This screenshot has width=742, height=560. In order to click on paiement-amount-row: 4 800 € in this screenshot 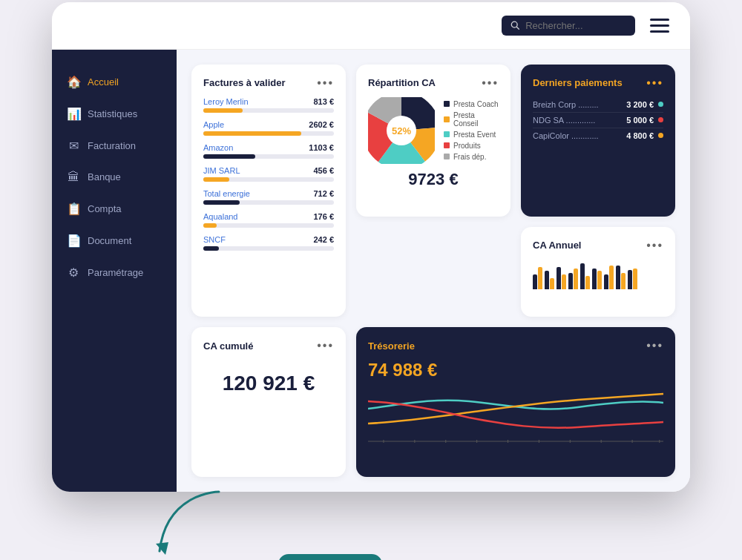, I will do `click(645, 136)`.